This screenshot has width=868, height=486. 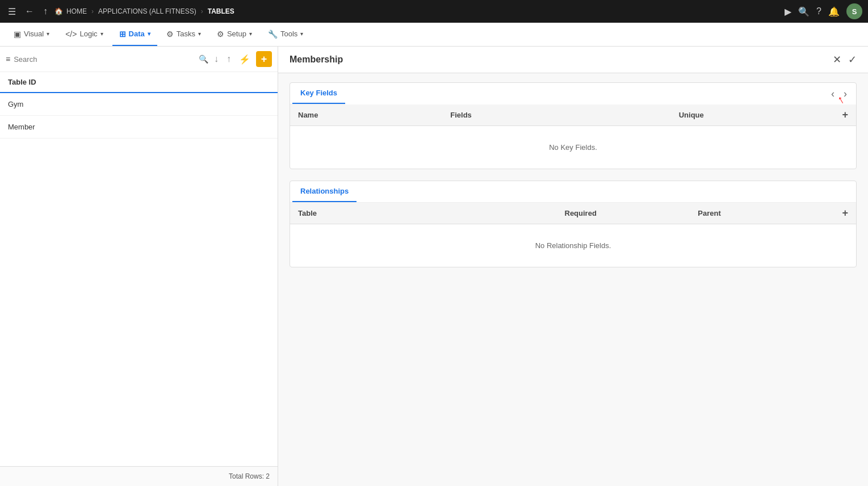 What do you see at coordinates (139, 83) in the screenshot?
I see `sidebar-table-id-header: Table ID` at bounding box center [139, 83].